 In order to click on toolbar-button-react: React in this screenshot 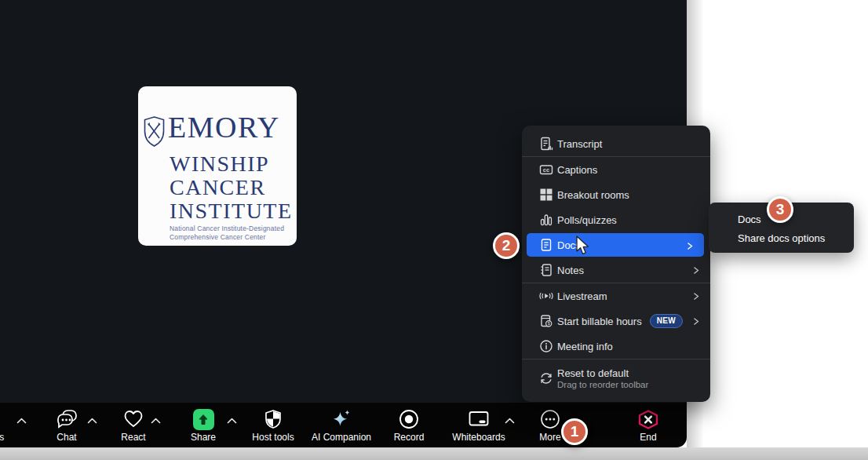, I will do `click(133, 425)`.